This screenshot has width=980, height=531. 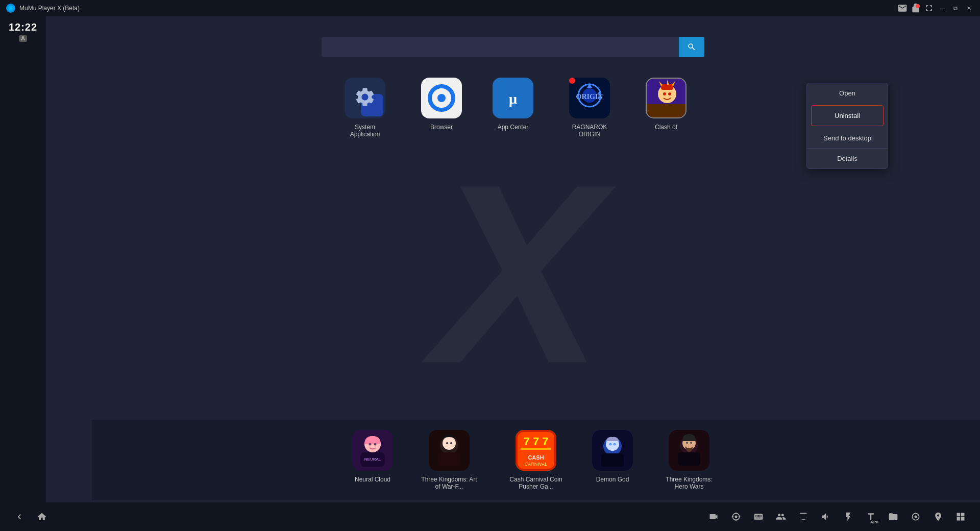 I want to click on browser-icon, so click(x=442, y=98).